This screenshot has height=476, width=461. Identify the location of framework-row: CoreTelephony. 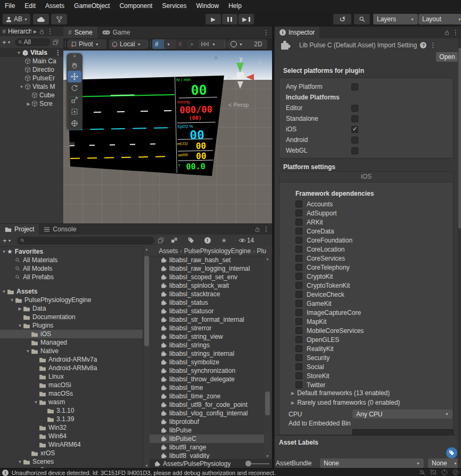
(366, 267).